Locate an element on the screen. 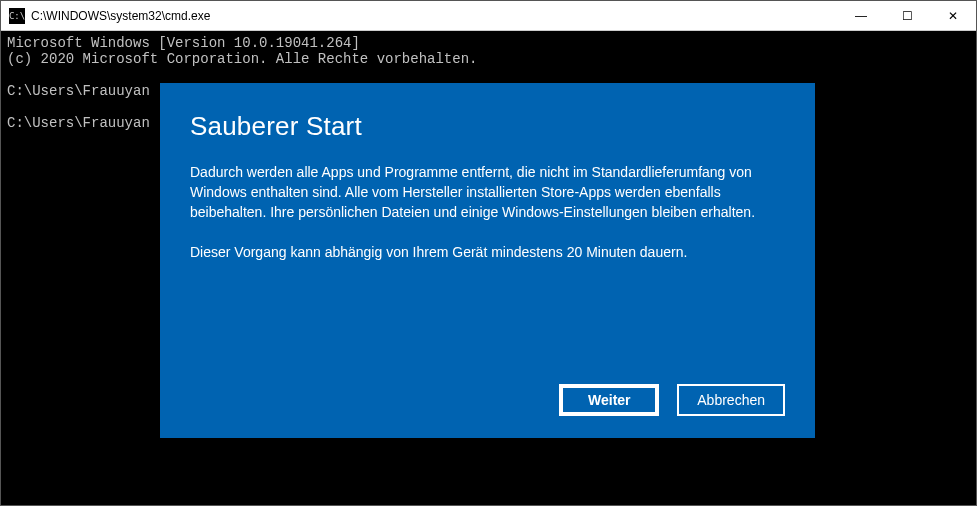  minimize-button: — is located at coordinates (861, 16).